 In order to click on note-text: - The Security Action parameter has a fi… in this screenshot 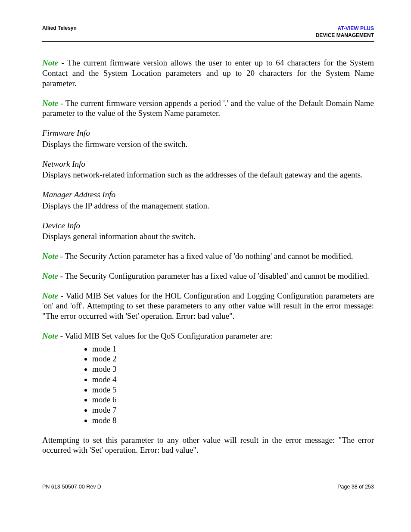, I will do `click(206, 256)`.